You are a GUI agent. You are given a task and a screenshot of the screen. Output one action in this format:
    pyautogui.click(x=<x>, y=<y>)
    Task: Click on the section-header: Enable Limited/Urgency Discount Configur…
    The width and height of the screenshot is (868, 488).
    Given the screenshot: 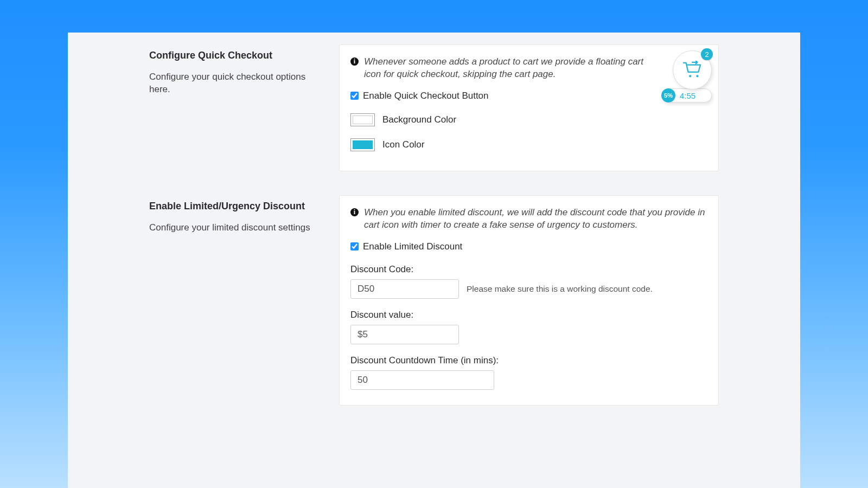 What is the action you would take?
    pyautogui.click(x=239, y=300)
    